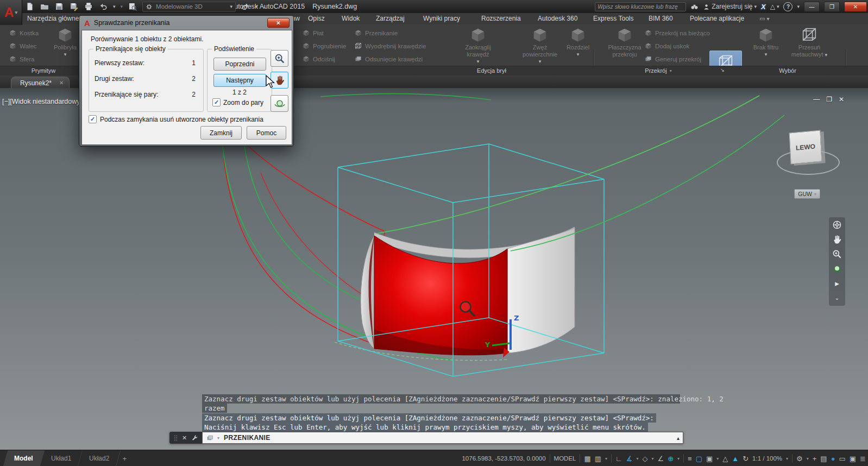 This screenshot has width=868, height=466. I want to click on isolate-objects-icon: ▤, so click(823, 458).